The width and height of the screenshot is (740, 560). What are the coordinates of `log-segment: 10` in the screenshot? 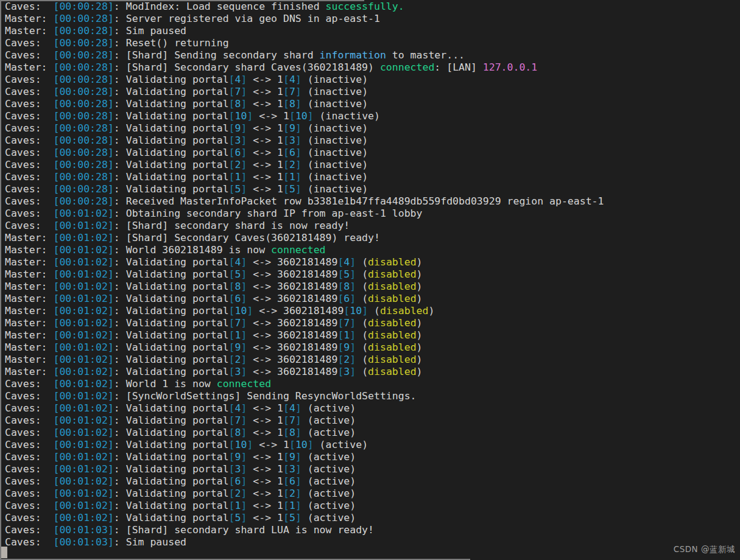 It's located at (301, 116).